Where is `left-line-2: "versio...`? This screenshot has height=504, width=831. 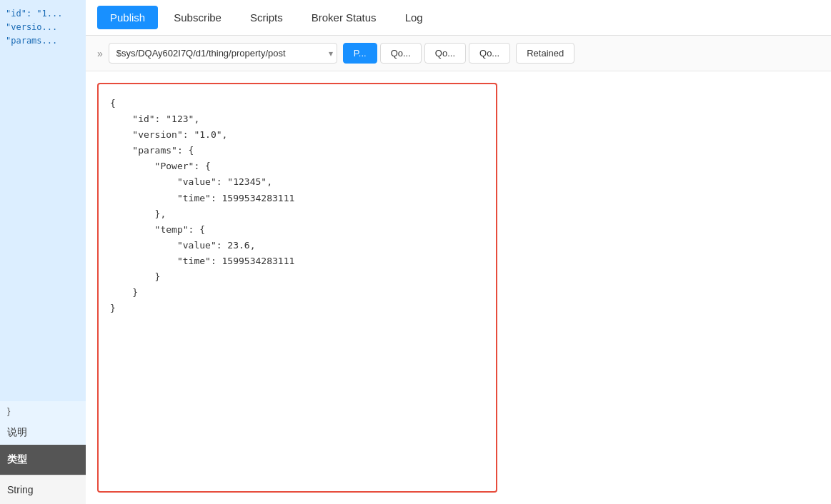
left-line-2: "versio... is located at coordinates (43, 27).